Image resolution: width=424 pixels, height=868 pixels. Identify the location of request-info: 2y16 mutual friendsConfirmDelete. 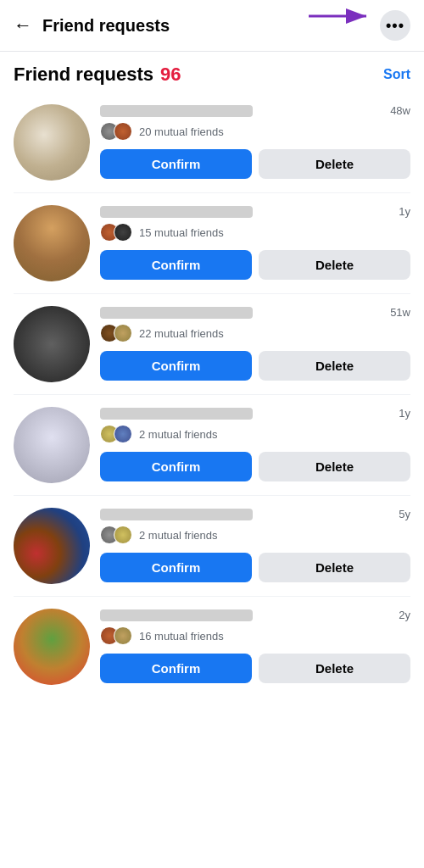
(255, 646).